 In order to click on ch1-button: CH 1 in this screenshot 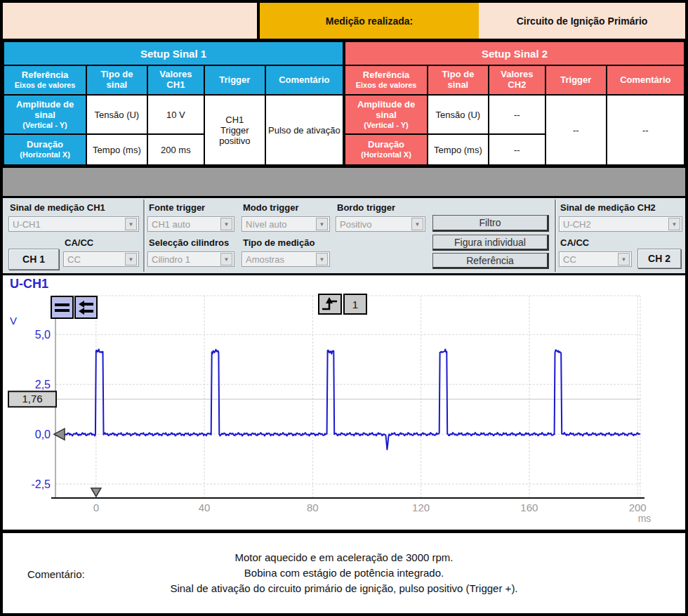, I will do `click(34, 259)`.